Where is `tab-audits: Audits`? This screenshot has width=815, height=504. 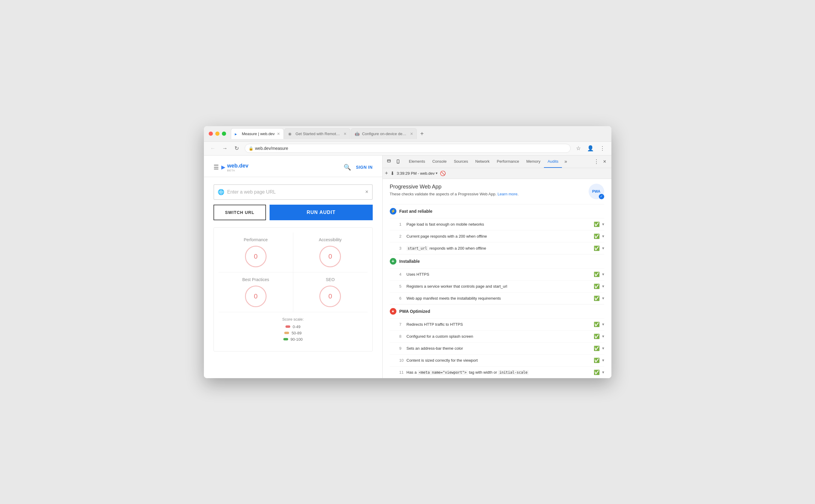 tab-audits: Audits is located at coordinates (553, 162).